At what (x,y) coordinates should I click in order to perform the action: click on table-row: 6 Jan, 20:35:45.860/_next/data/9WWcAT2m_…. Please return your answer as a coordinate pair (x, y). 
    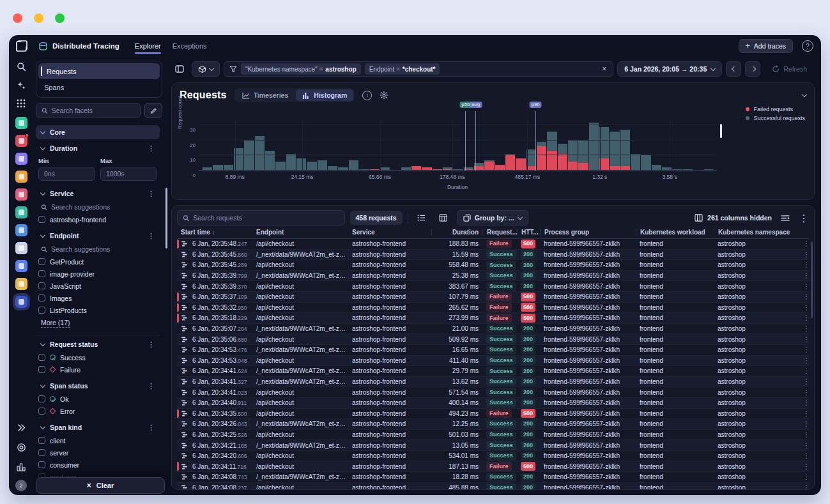
    Looking at the image, I should click on (493, 256).